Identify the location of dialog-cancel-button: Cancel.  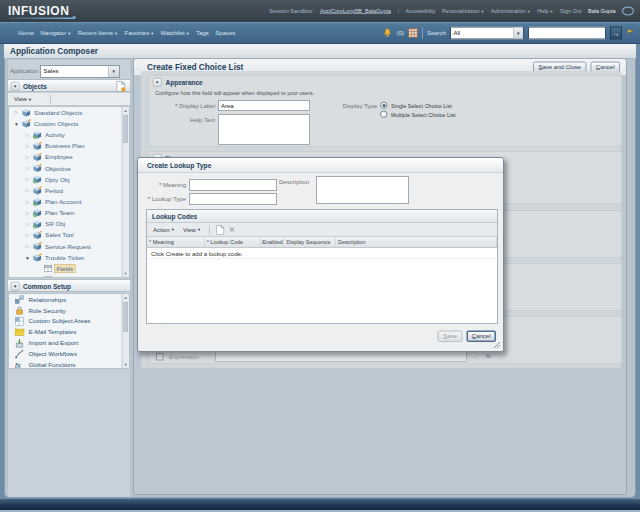
(481, 337).